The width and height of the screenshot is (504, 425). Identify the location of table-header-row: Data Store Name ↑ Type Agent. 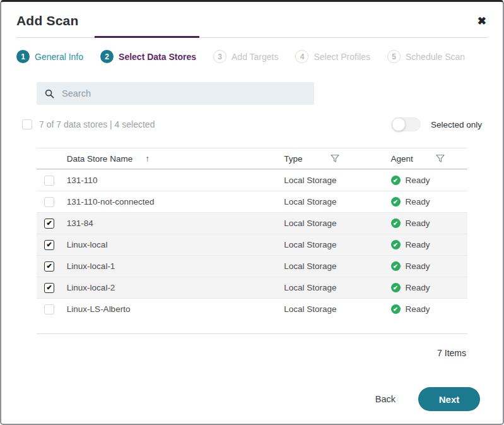
(252, 159).